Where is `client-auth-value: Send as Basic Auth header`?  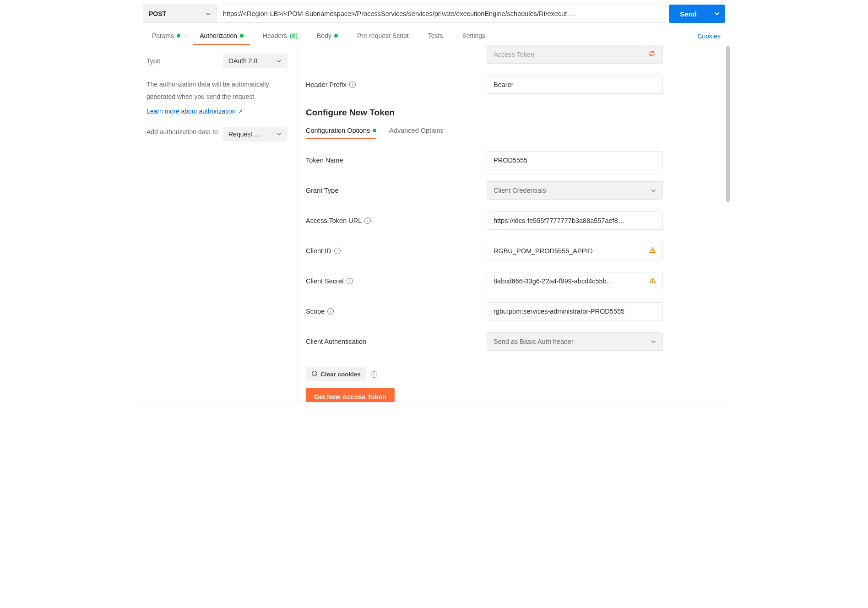 client-auth-value: Send as Basic Auth header is located at coordinates (534, 342).